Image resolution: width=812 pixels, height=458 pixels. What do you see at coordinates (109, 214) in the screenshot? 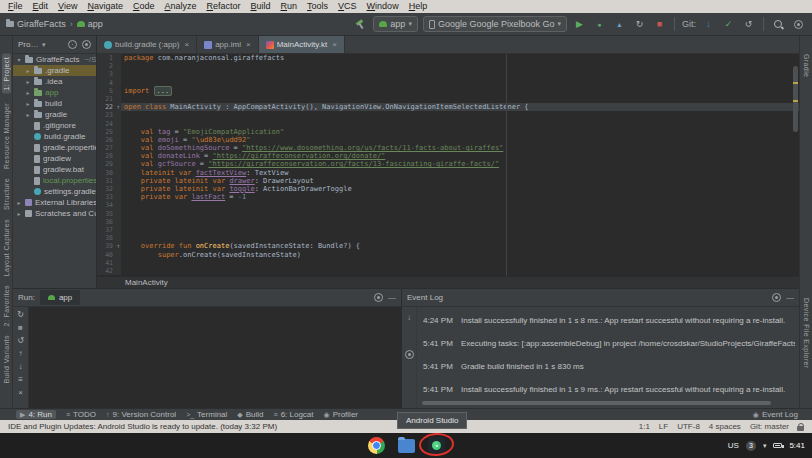
I see `gutter-line-number: 35` at bounding box center [109, 214].